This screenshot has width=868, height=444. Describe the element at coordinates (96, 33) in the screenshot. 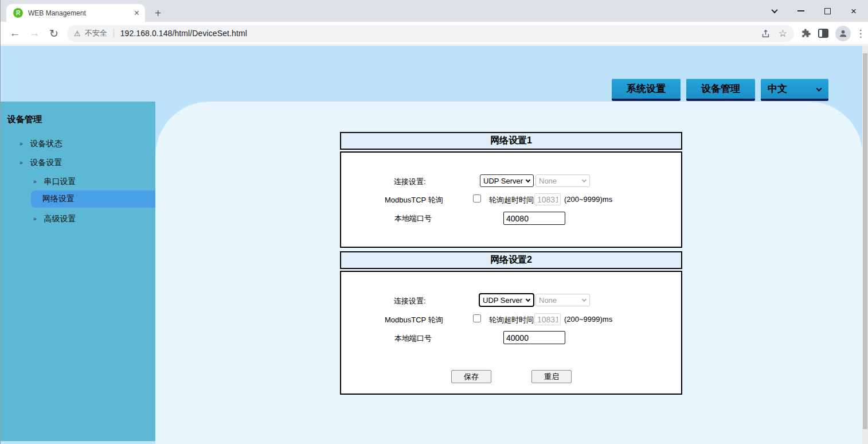

I see `security-label: 不安全` at that location.